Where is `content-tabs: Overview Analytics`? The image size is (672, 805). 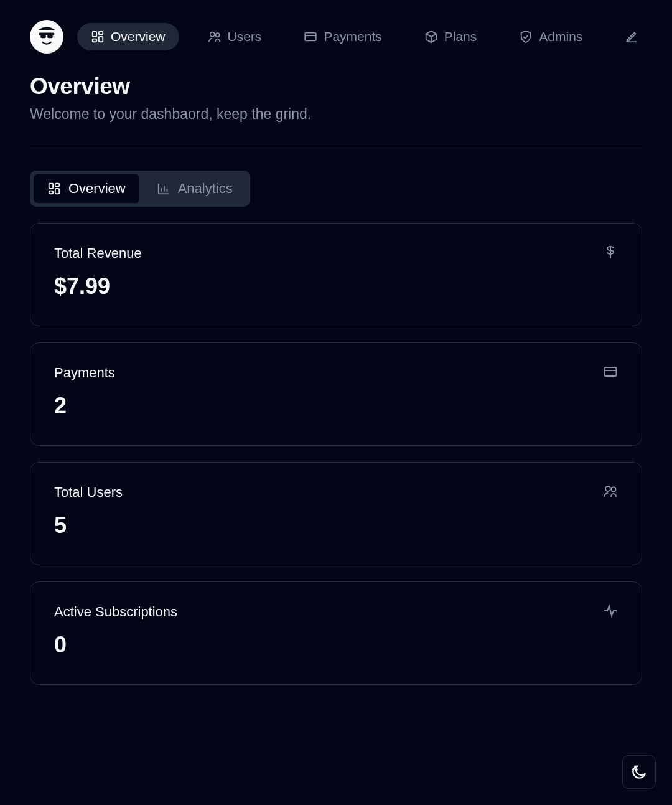 content-tabs: Overview Analytics is located at coordinates (140, 189).